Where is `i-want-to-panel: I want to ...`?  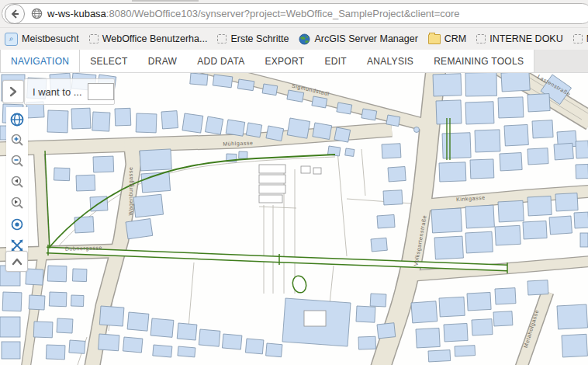 i-want-to-panel: I want to ... is located at coordinates (70, 92).